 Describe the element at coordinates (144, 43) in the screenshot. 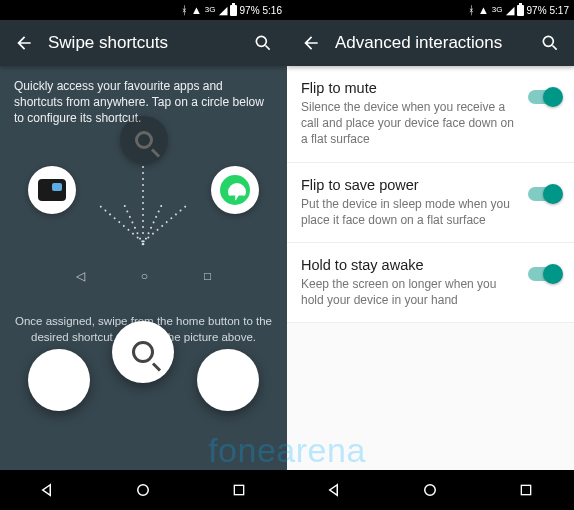

I see `app-bar: Swipe shortcuts` at that location.